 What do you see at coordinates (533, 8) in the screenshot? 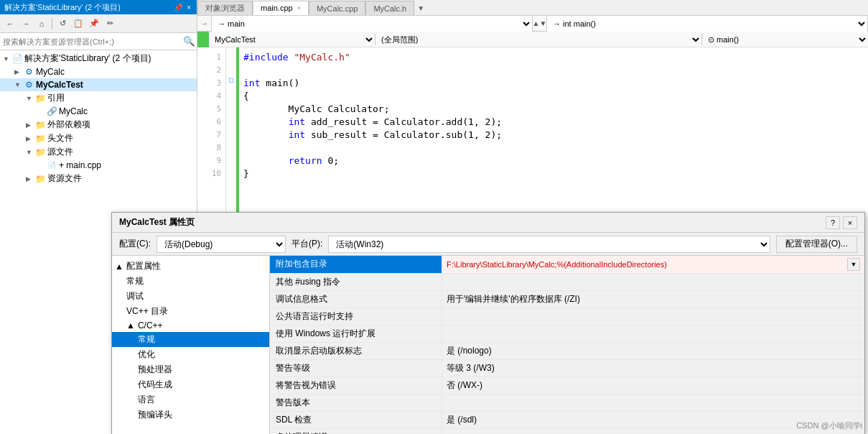
I see `tab-bar: 对象浏览器 main.cpp × MyCalc.cpp MyCalc.h ▼` at bounding box center [533, 8].